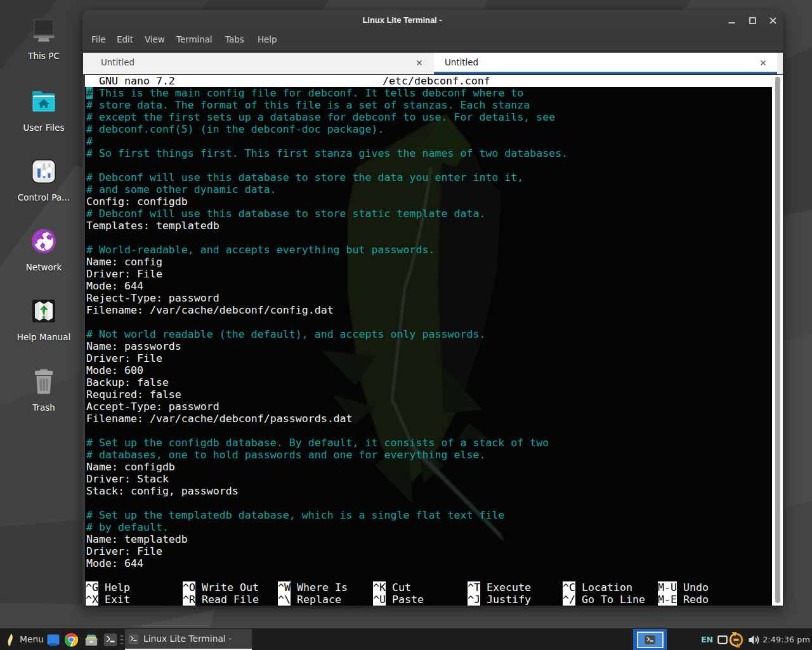 This screenshot has height=650, width=812. What do you see at coordinates (128, 382) in the screenshot?
I see `terminal-line-text: Backup: false` at bounding box center [128, 382].